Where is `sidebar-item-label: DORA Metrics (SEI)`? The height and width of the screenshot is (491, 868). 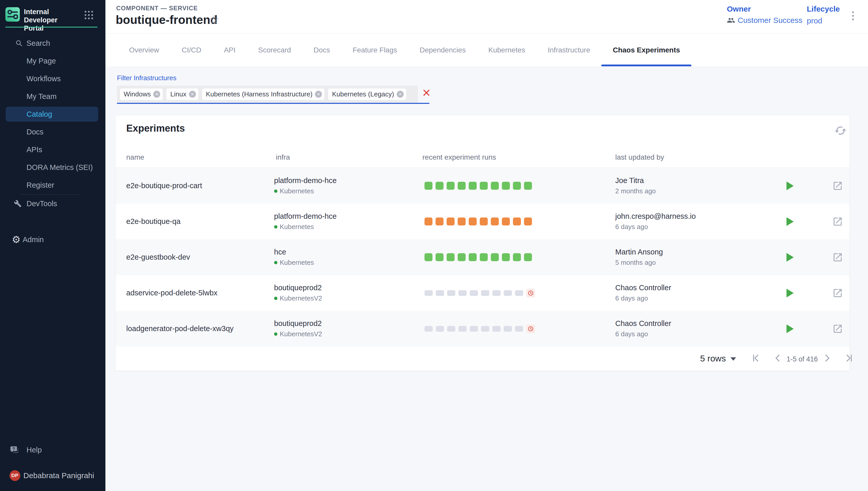
sidebar-item-label: DORA Metrics (SEI) is located at coordinates (60, 167).